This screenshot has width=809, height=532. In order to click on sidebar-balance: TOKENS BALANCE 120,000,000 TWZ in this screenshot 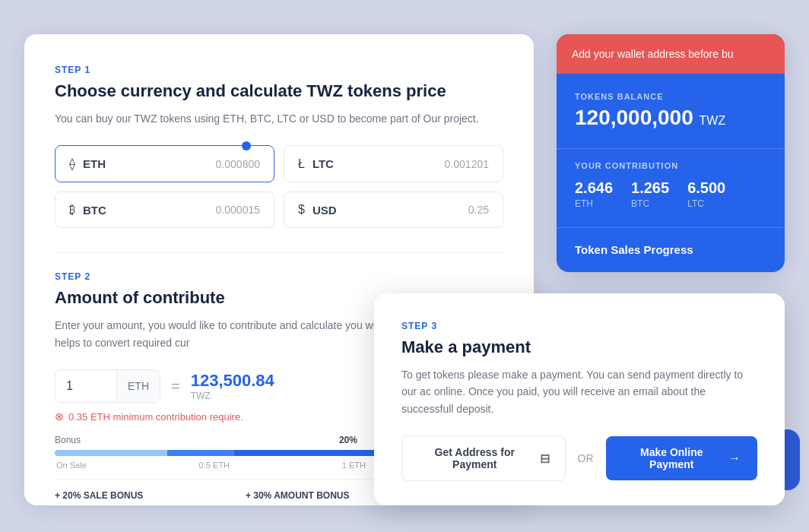, I will do `click(671, 111)`.